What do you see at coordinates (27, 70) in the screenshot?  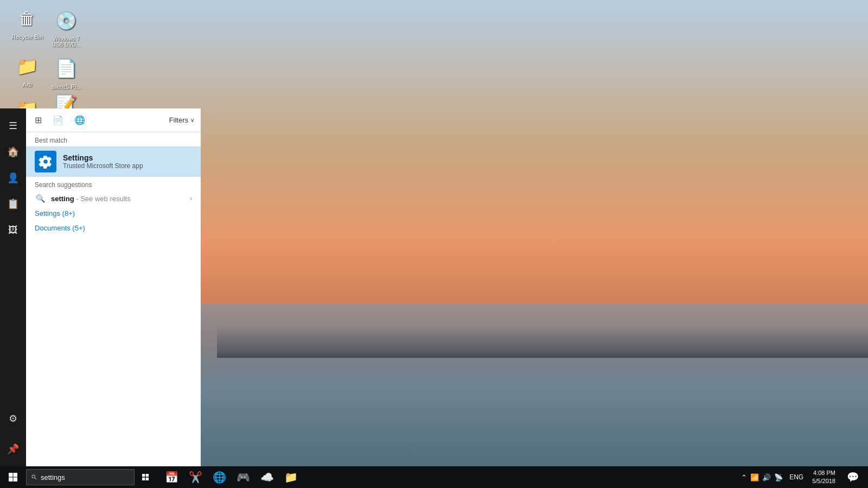 I see `arb-icon: 📁 Arb` at bounding box center [27, 70].